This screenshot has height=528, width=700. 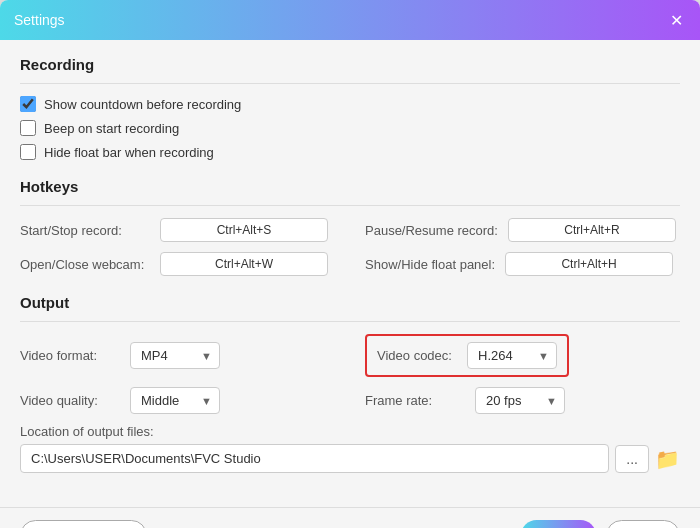 What do you see at coordinates (643, 524) in the screenshot?
I see `cancel-button: Cancel` at bounding box center [643, 524].